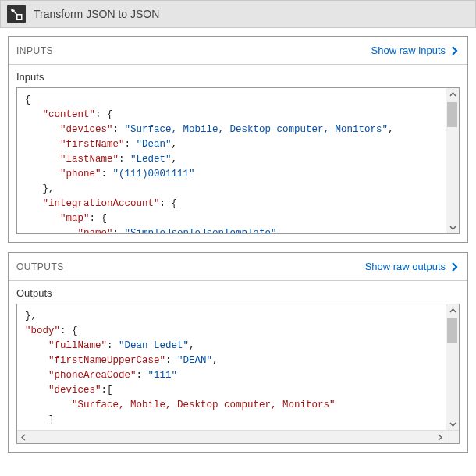 Image resolution: width=476 pixels, height=476 pixels. I want to click on outputs-vertical-scrollbar, so click(453, 367).